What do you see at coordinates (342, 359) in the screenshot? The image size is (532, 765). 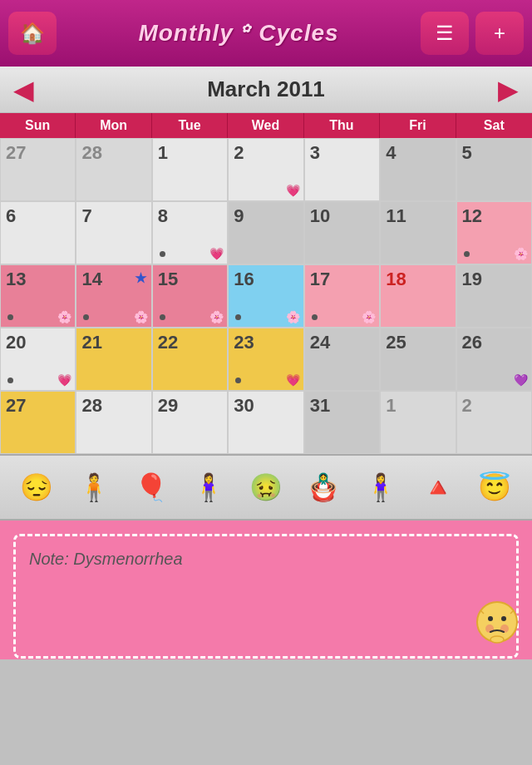 I see `calendar-cell: 24` at bounding box center [342, 359].